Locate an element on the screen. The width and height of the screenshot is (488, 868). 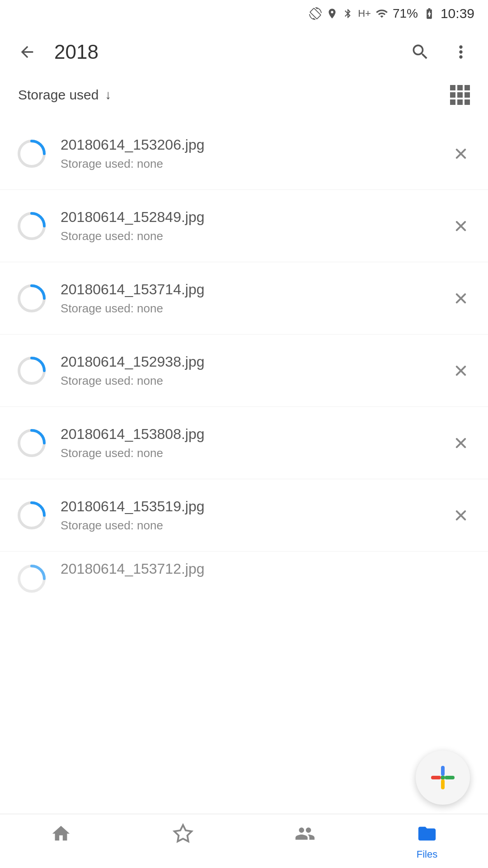
file-name: 20180614_153712.jpg is located at coordinates (263, 569).